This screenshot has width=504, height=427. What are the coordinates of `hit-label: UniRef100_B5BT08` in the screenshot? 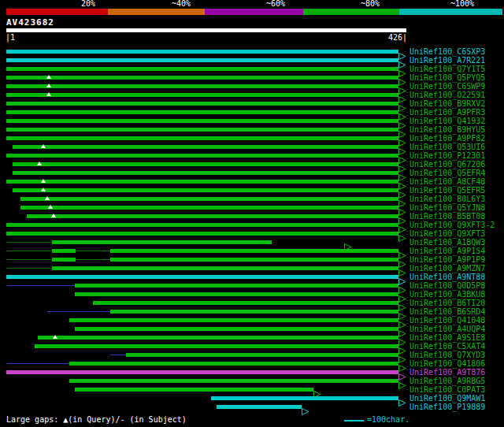 It's located at (447, 216).